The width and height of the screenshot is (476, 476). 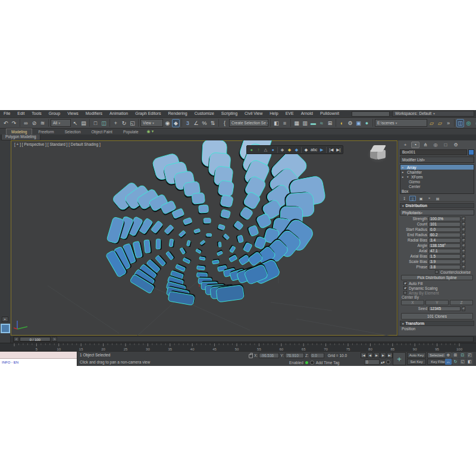 I want to click on view-cube, so click(x=378, y=154).